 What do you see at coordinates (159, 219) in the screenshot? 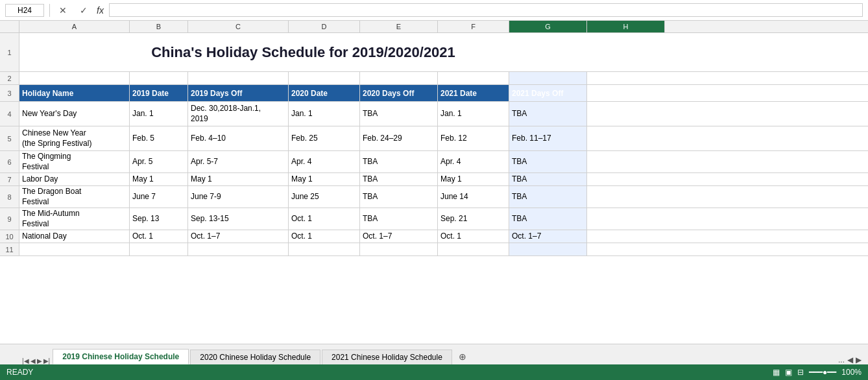
I see `cell-9c: Sep. 13` at bounding box center [159, 219].